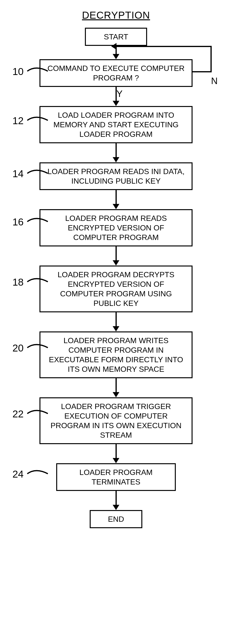 The width and height of the screenshot is (232, 644). Describe the element at coordinates (214, 81) in the screenshot. I see `no-label: N` at that location.